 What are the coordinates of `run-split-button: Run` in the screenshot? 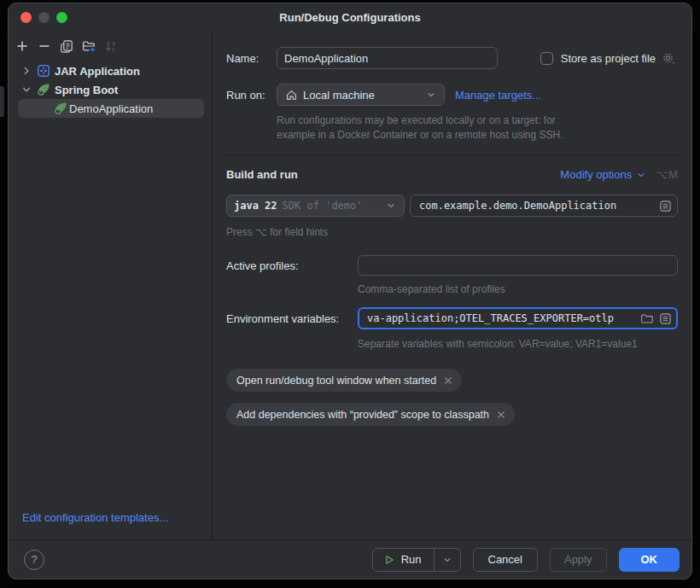 It's located at (417, 560).